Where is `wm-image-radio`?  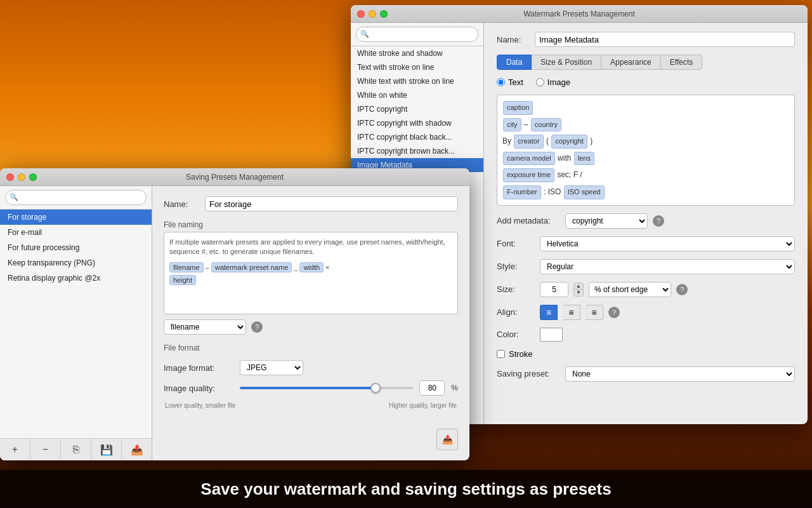 wm-image-radio is located at coordinates (540, 83).